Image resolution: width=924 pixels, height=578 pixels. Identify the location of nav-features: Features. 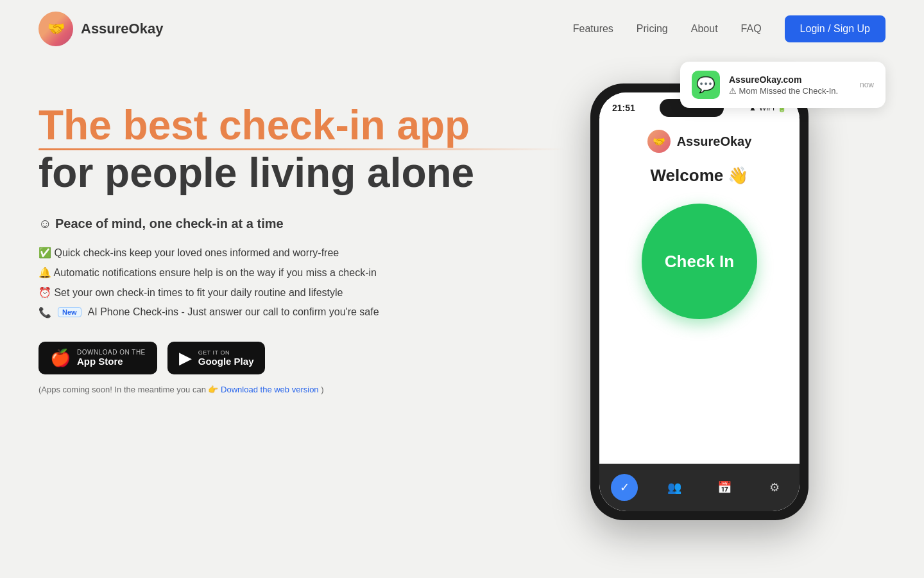
(593, 29).